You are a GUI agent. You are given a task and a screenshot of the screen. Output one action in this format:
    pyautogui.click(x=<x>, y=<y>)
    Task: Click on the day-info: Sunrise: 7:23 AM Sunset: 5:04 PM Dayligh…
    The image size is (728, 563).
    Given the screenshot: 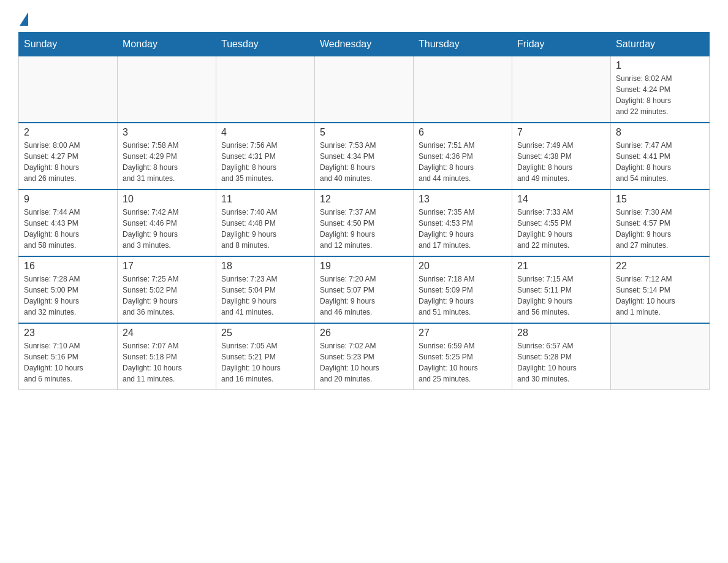 What is the action you would take?
    pyautogui.click(x=265, y=296)
    